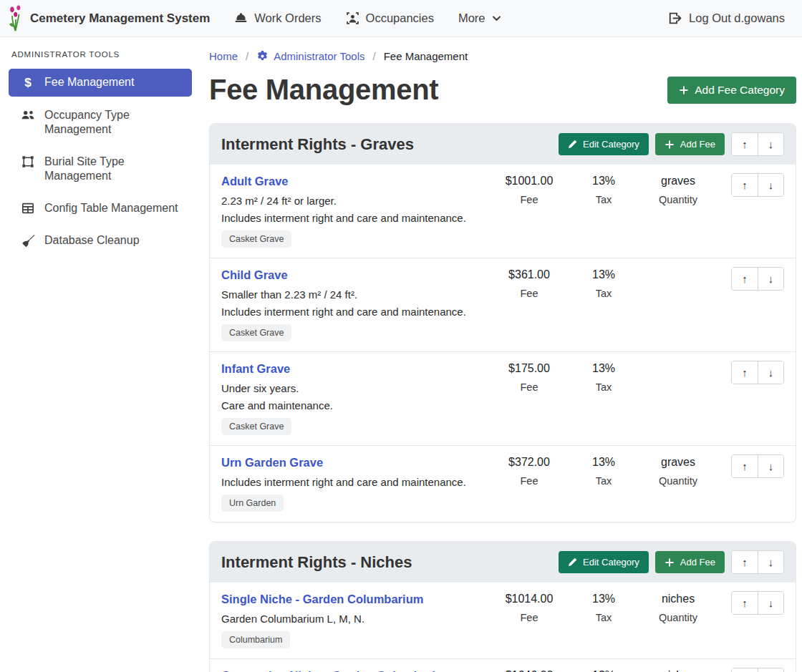 The image size is (802, 672). I want to click on breadcrumb: Home / Administrator Tools / Fee Managem…, so click(503, 54).